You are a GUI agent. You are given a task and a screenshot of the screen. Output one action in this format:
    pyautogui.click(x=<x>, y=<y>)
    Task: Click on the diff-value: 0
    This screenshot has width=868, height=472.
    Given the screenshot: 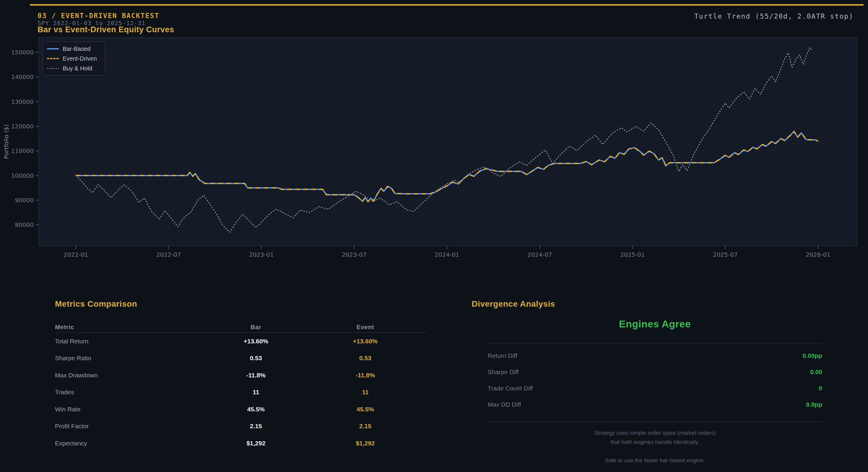 What is the action you would take?
    pyautogui.click(x=820, y=388)
    